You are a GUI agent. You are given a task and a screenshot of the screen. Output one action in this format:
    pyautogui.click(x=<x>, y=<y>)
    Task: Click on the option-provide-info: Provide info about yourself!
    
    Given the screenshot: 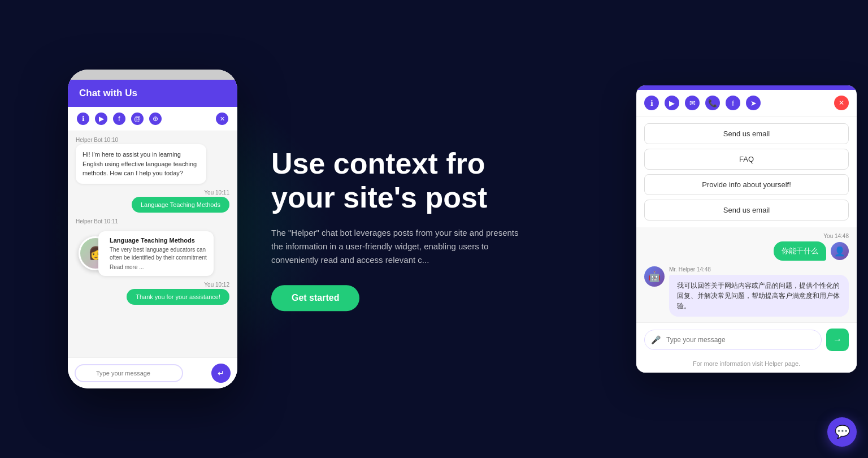 What is the action you would take?
    pyautogui.click(x=747, y=184)
    